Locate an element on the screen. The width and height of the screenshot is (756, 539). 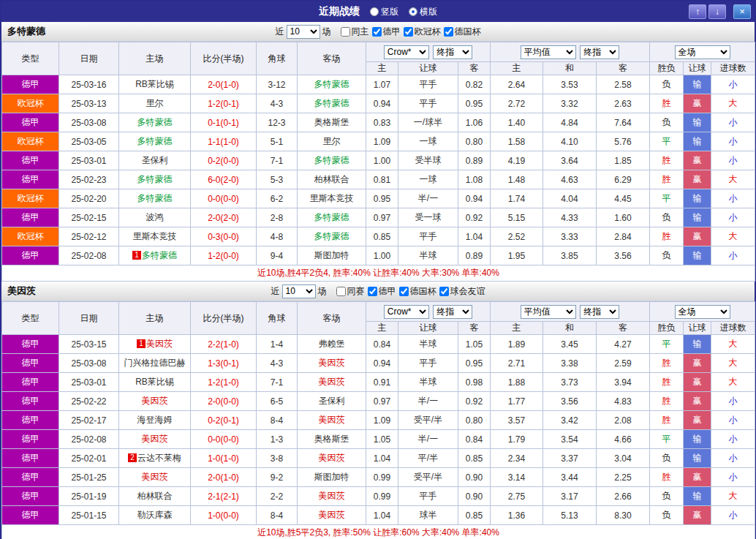
filter-checkbox: 球会友谊 is located at coordinates (462, 291).